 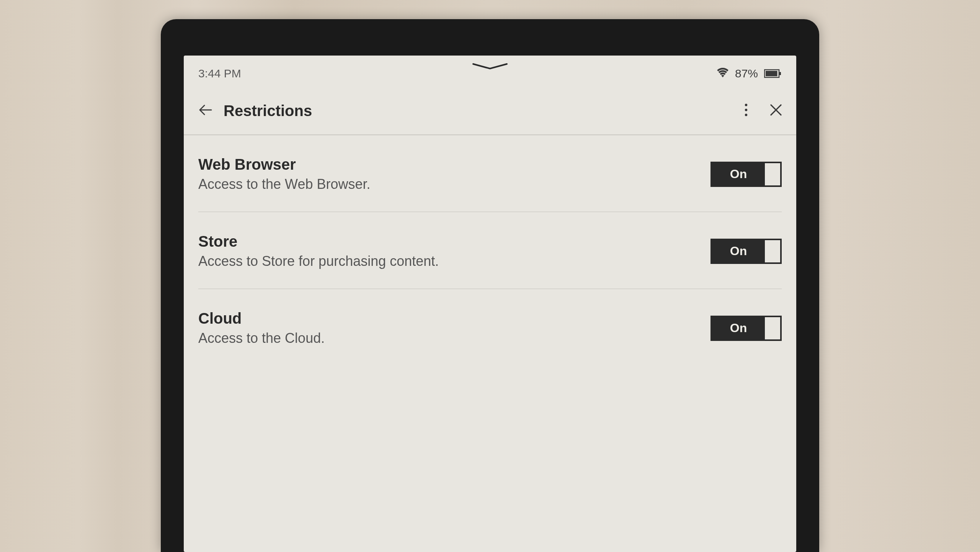 What do you see at coordinates (206, 111) in the screenshot?
I see `back-button` at bounding box center [206, 111].